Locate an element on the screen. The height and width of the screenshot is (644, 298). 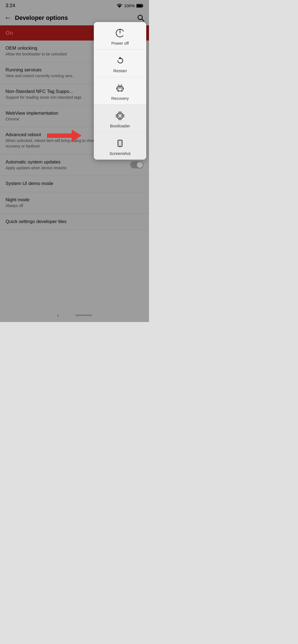
bootloader-button: Bootloader is located at coordinates (120, 119).